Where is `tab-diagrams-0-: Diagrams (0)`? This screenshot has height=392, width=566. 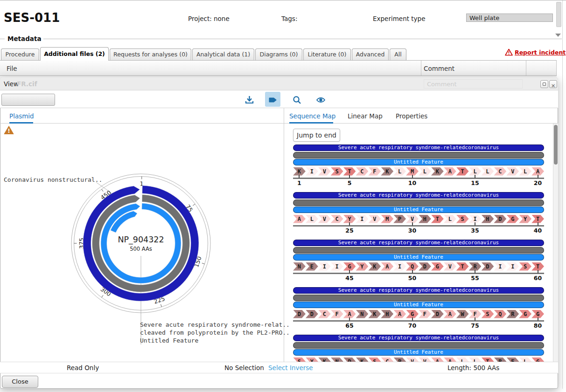 tab-diagrams-0-: Diagrams (0) is located at coordinates (279, 54).